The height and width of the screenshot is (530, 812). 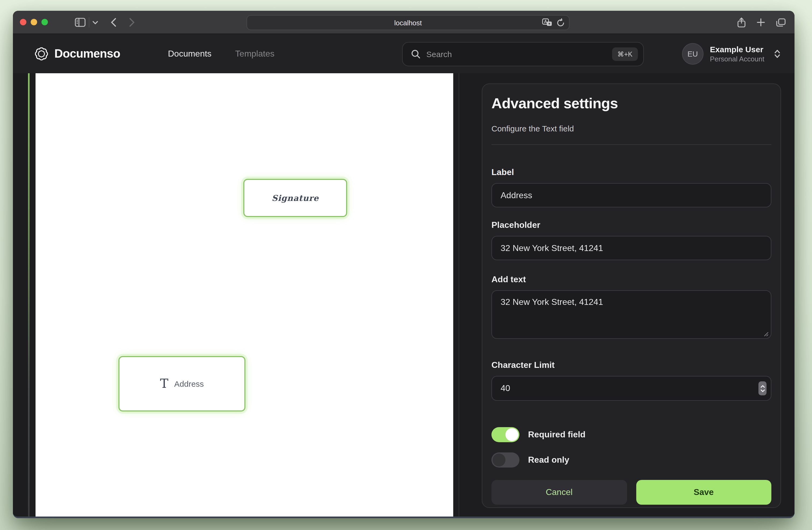 I want to click on read-only-label: Read only, so click(x=549, y=460).